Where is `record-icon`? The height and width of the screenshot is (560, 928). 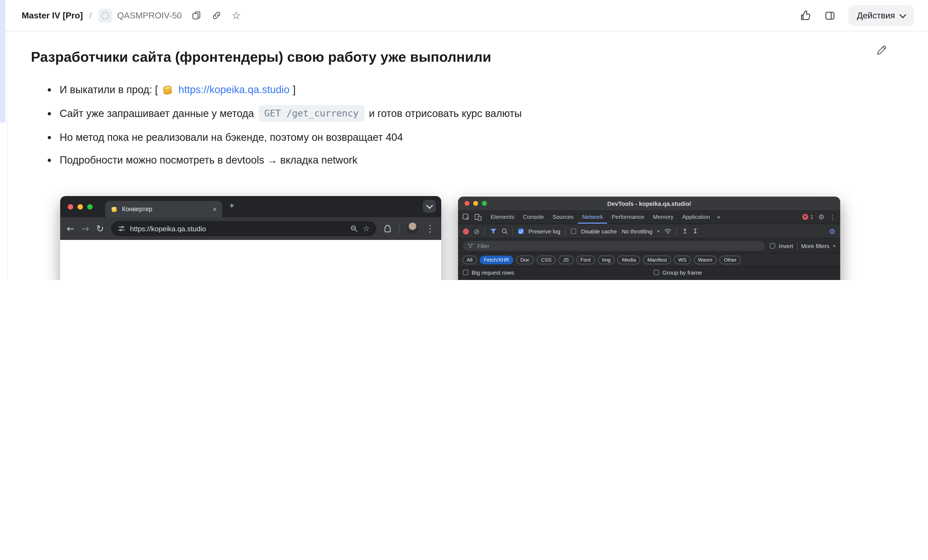
record-icon is located at coordinates (466, 231).